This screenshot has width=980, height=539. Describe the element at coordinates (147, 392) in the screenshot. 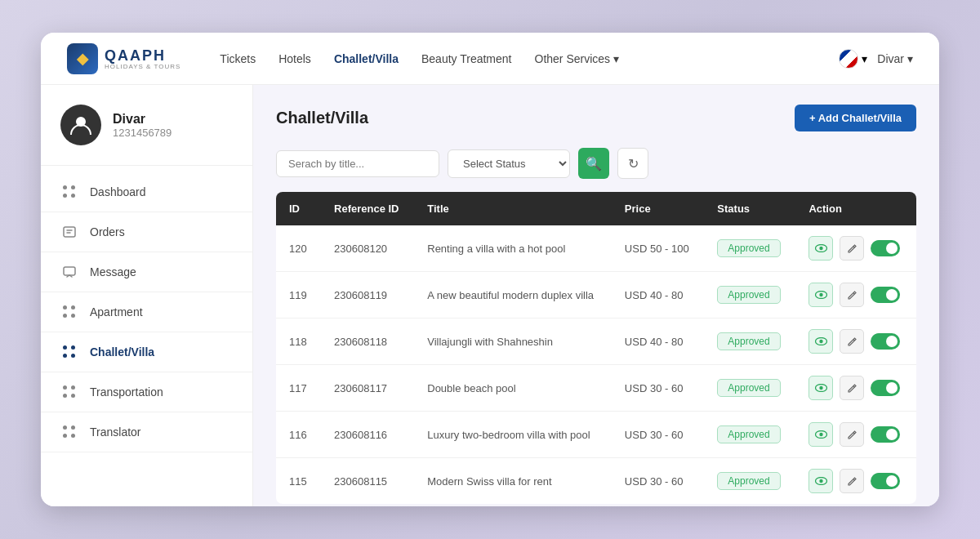

I see `sidebar-item-transportation: Transportation` at that location.